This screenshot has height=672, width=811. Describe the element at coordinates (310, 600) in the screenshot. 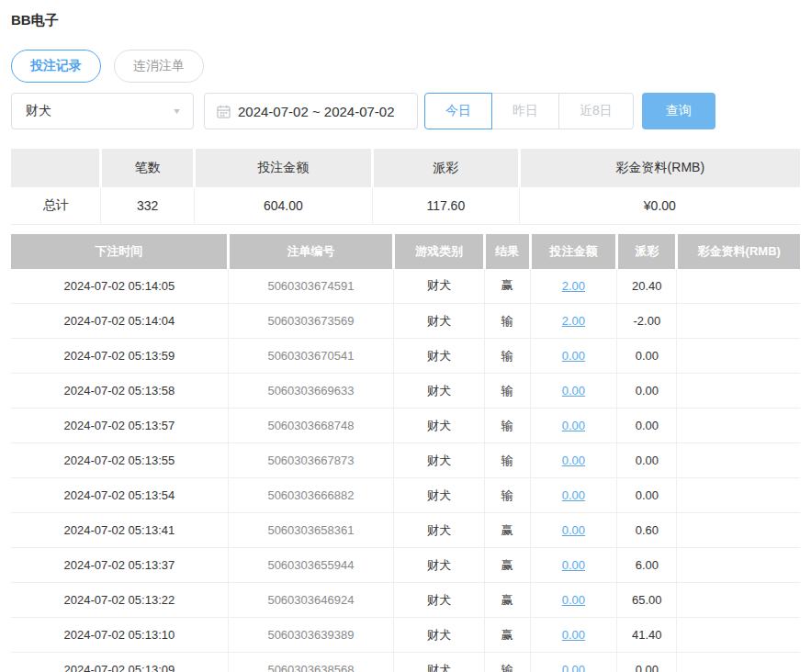

I see `order-no-cell: 5060303646924` at that location.